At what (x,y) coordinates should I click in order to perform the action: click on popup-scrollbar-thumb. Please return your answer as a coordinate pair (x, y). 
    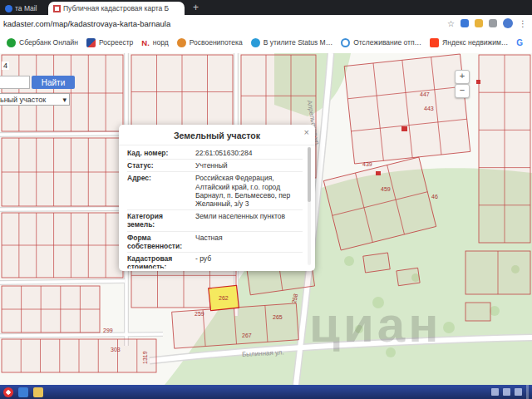
    Looking at the image, I should click on (309, 175).